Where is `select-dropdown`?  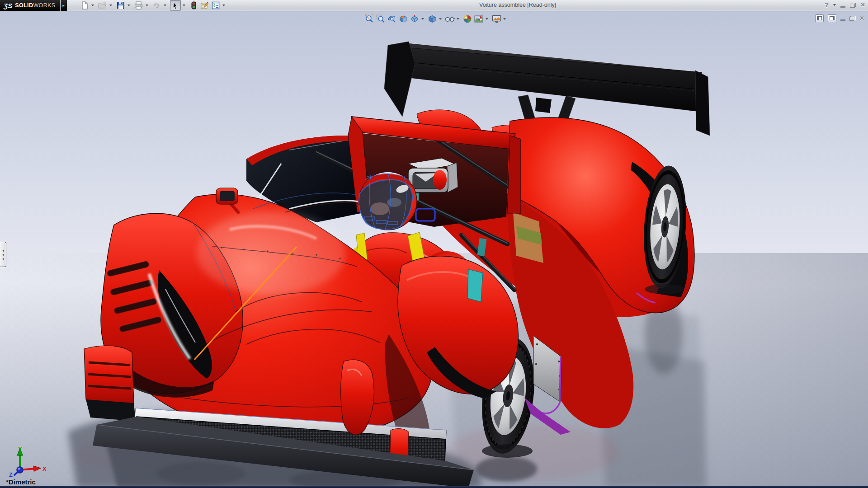 select-dropdown is located at coordinates (184, 5).